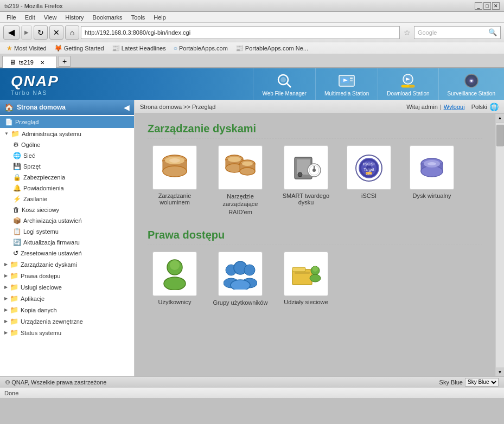 This screenshot has width=504, height=424. Describe the element at coordinates (408, 84) in the screenshot. I see `nav-download-station: Download Station` at that location.